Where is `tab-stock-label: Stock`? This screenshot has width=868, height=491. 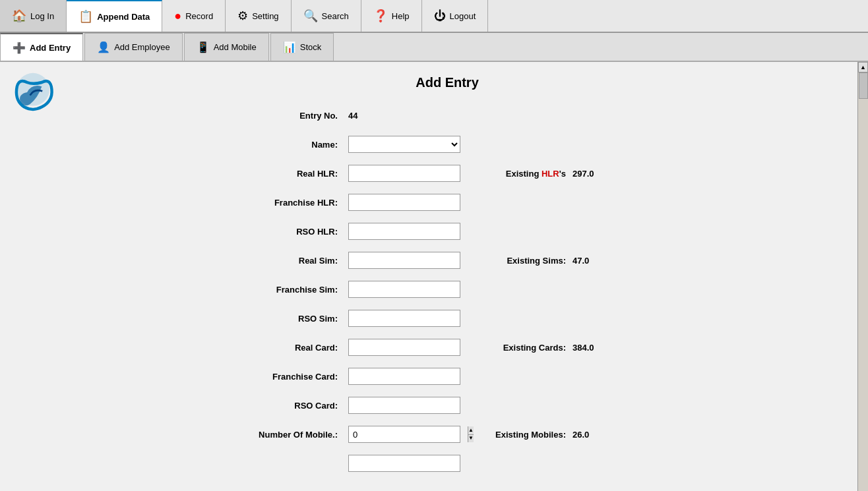 tab-stock-label: Stock is located at coordinates (311, 47).